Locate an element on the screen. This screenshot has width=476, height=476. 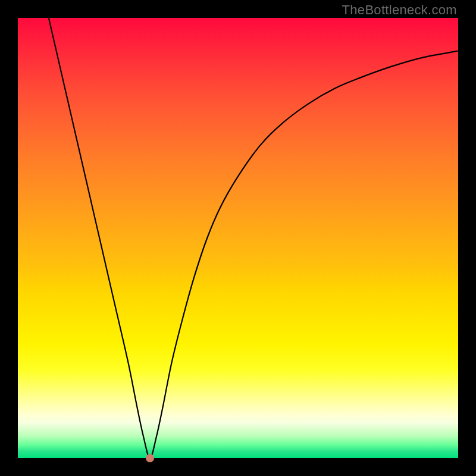
watermark-text: TheBottleneck.com is located at coordinates (400, 10).